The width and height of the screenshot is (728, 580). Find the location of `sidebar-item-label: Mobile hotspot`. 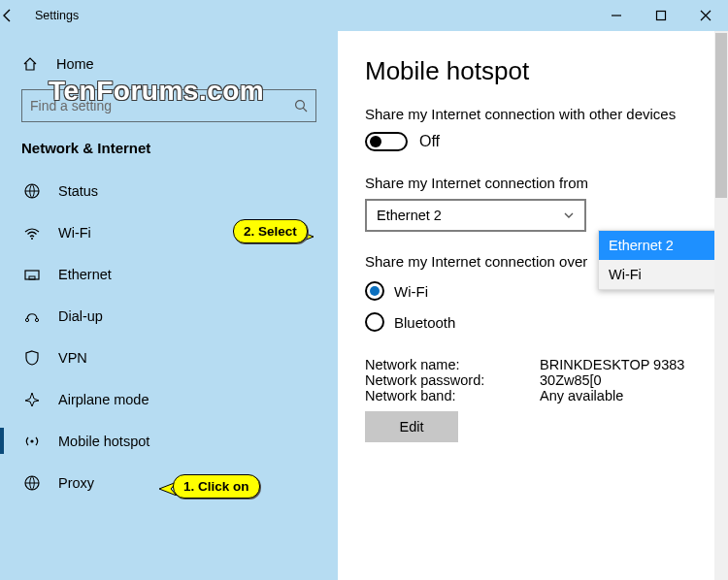

sidebar-item-label: Mobile hotspot is located at coordinates (104, 441).